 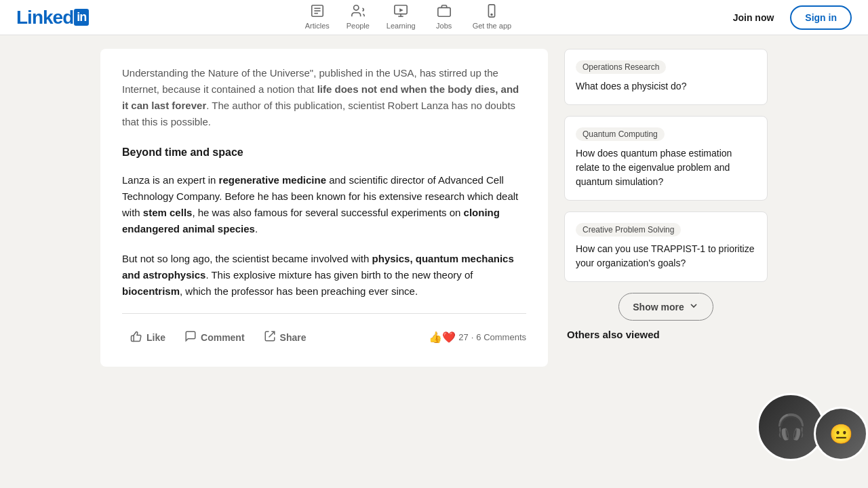 What do you see at coordinates (401, 18) in the screenshot?
I see `nav-learning: Learning` at bounding box center [401, 18].